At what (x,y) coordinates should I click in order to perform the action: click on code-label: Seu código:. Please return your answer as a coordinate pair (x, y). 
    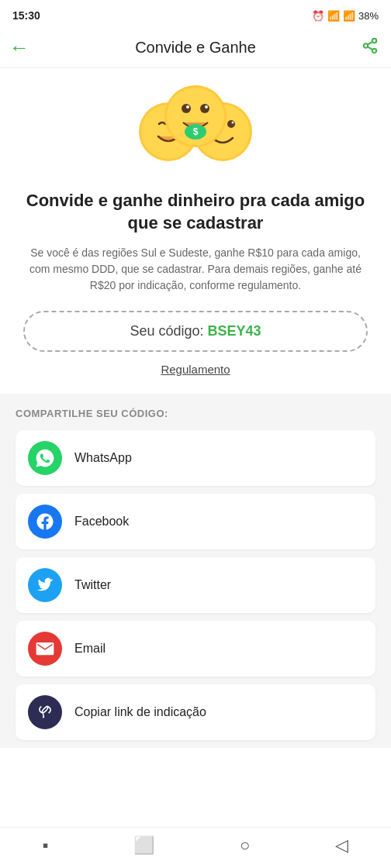
    Looking at the image, I should click on (166, 331).